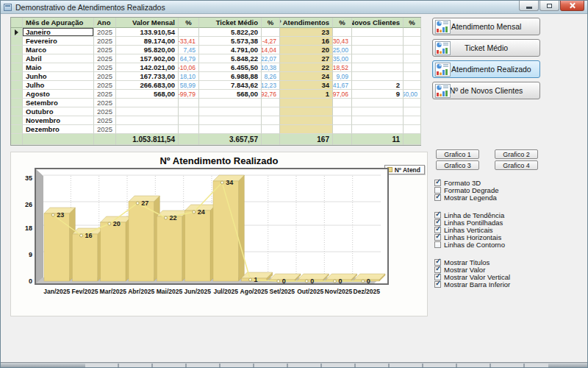 Image resolution: width=588 pixels, height=368 pixels. Describe the element at coordinates (550, 6) in the screenshot. I see `restore-button` at that location.